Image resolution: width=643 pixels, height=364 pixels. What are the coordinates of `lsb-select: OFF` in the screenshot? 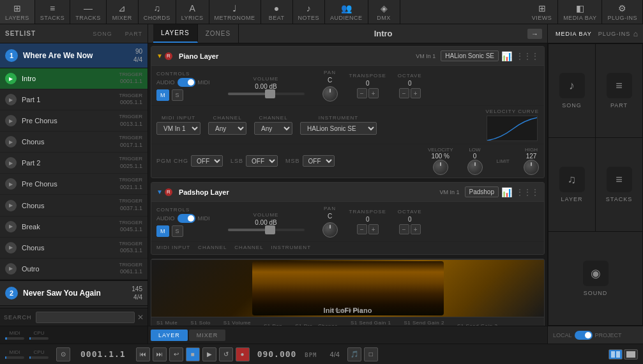 It's located at (262, 161).